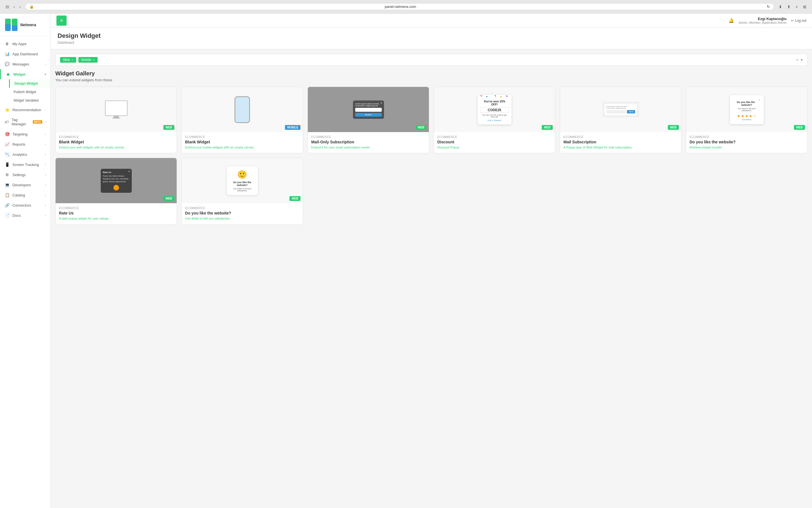  What do you see at coordinates (28, 25) in the screenshot?
I see `logo-text: Netmera` at bounding box center [28, 25].